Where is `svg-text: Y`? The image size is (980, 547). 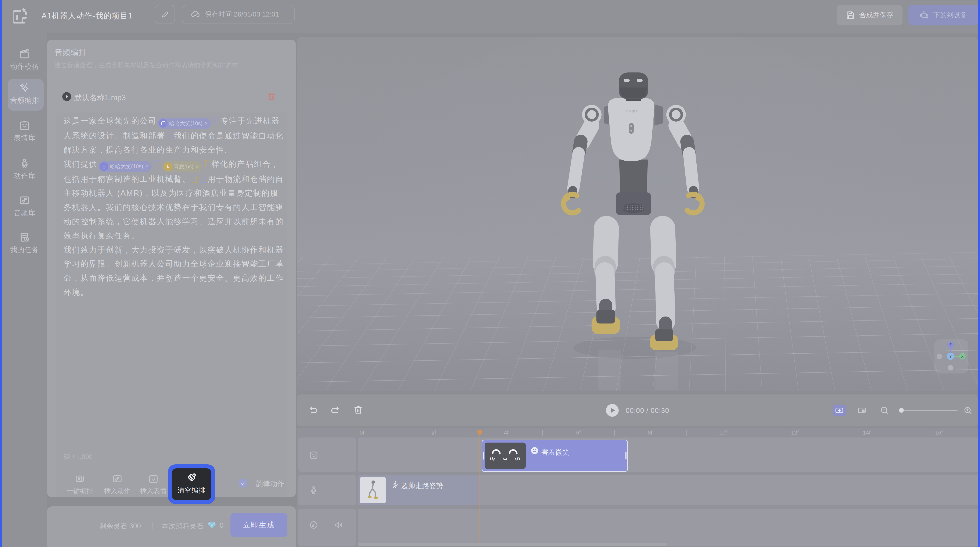 svg-text: Y is located at coordinates (950, 356).